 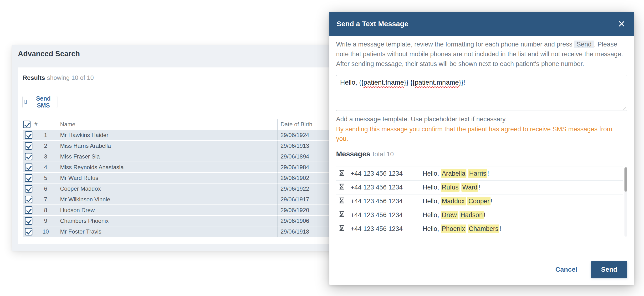 What do you see at coordinates (480, 215) in the screenshot?
I see `message-row: +44 123 456 1234 Hello, Drew Hadson!` at bounding box center [480, 215].